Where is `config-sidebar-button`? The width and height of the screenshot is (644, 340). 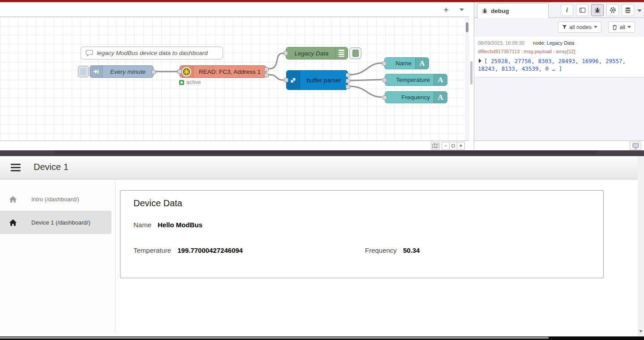 config-sidebar-button is located at coordinates (613, 10).